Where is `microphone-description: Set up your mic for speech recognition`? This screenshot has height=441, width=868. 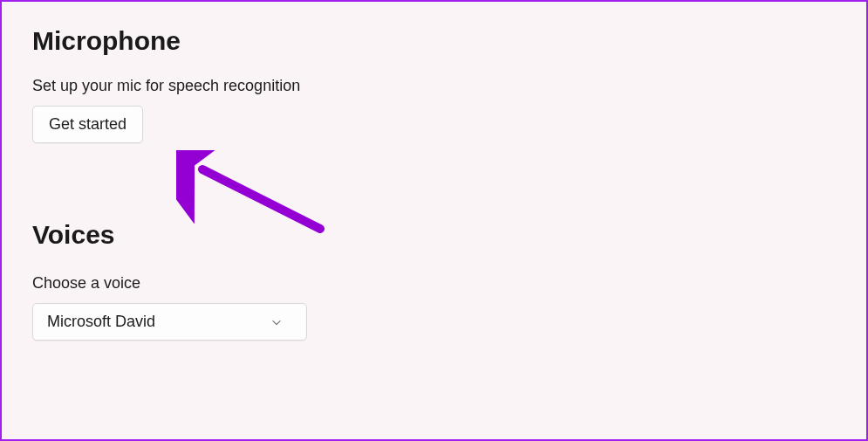
microphone-description: Set up your mic for speech recognition is located at coordinates (434, 86).